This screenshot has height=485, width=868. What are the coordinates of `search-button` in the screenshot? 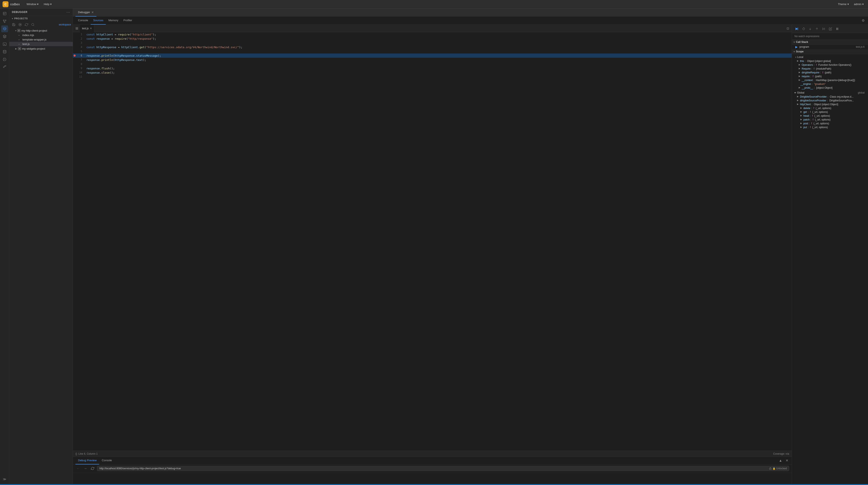 It's located at (33, 25).